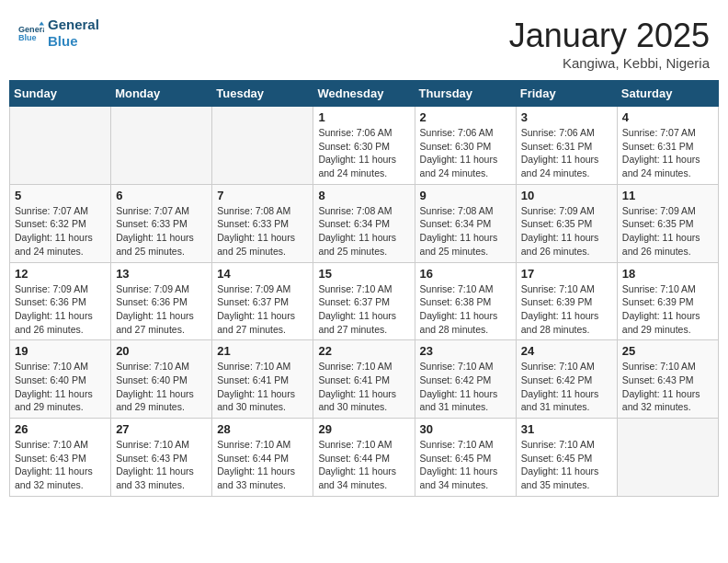  Describe the element at coordinates (162, 302) in the screenshot. I see `calendar-cell: 13Sunrise: 7:09 AM Sunset: 6:36 PM Dayli…` at that location.